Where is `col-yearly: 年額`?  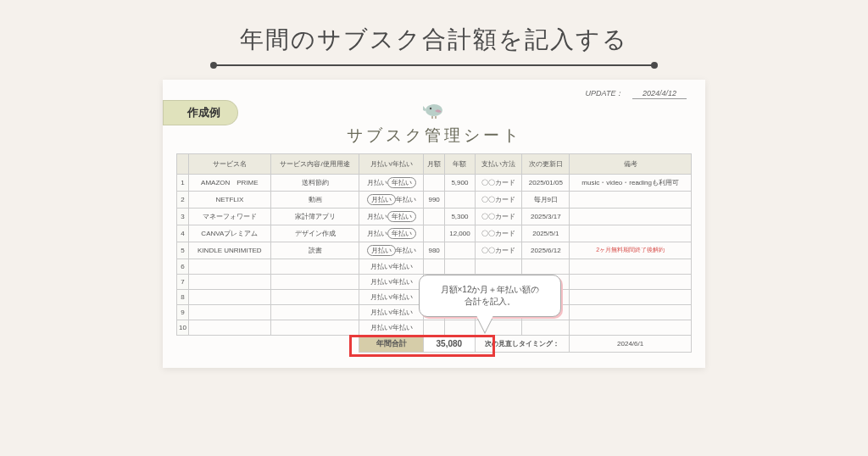 col-yearly: 年額 is located at coordinates (459, 164).